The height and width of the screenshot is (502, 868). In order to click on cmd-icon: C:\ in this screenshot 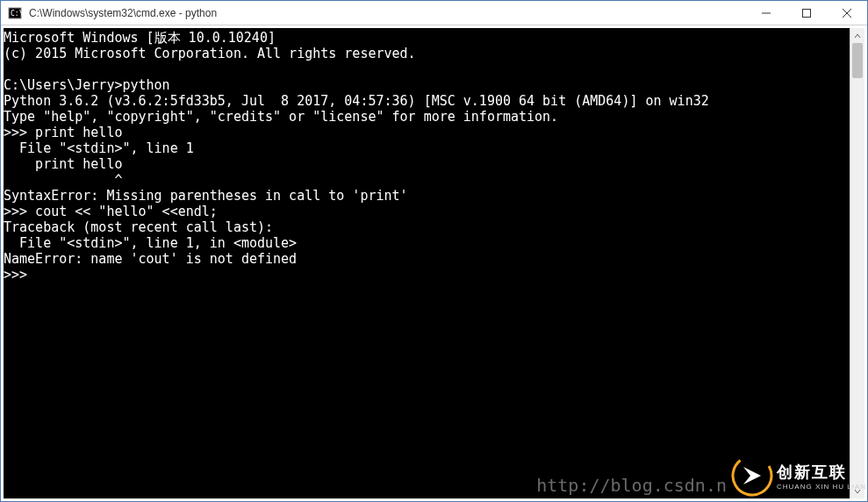, I will do `click(15, 13)`.